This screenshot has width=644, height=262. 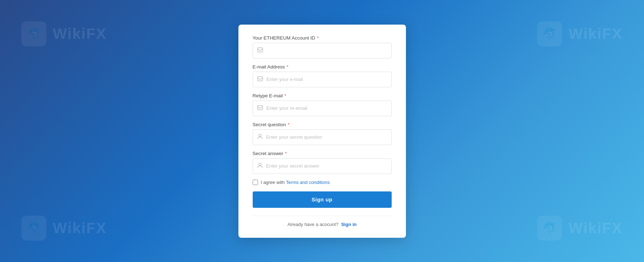 What do you see at coordinates (260, 79) in the screenshot?
I see `email-icon` at bounding box center [260, 79].